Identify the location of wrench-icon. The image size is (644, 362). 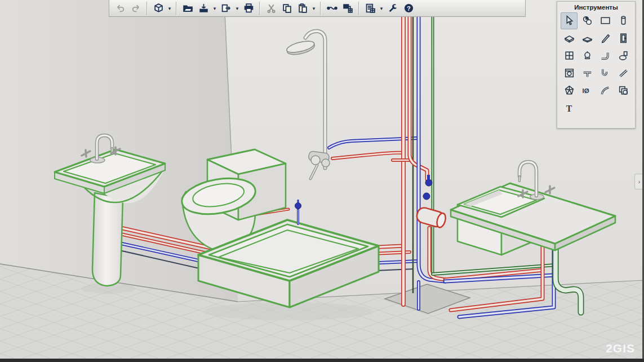
(393, 8).